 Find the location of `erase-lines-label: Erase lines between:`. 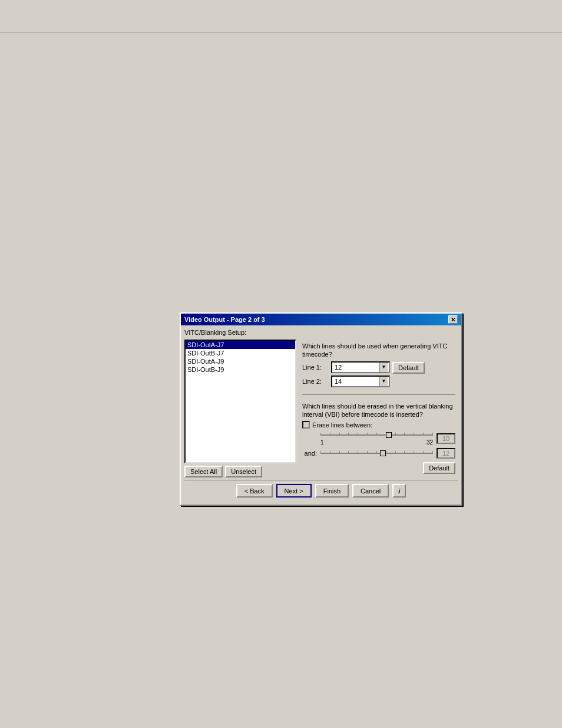

erase-lines-label: Erase lines between: is located at coordinates (342, 425).